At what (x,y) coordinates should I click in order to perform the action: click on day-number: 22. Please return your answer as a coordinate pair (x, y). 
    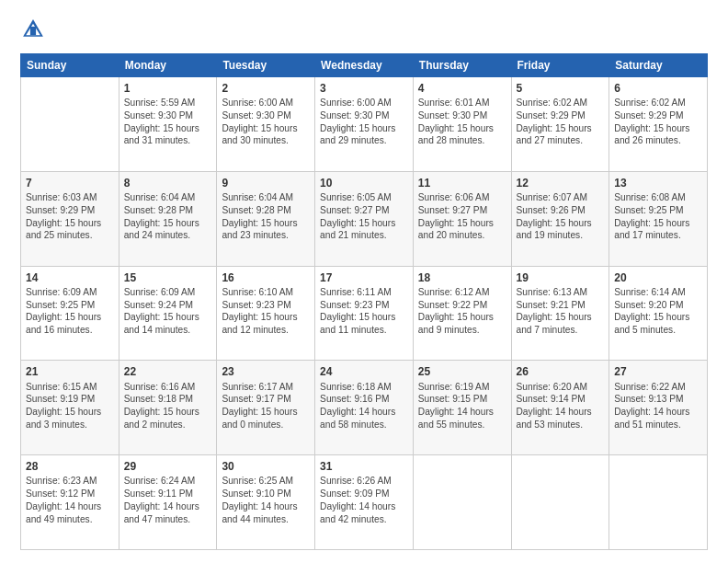
    Looking at the image, I should click on (168, 372).